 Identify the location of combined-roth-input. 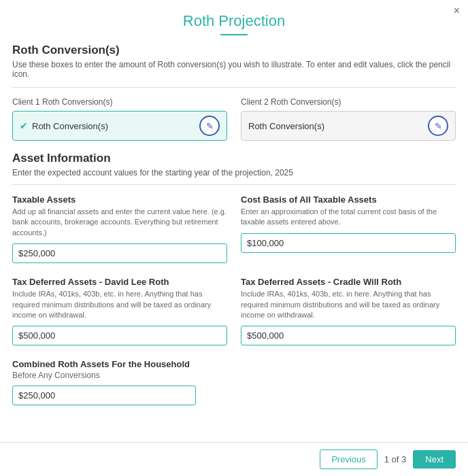
(104, 396).